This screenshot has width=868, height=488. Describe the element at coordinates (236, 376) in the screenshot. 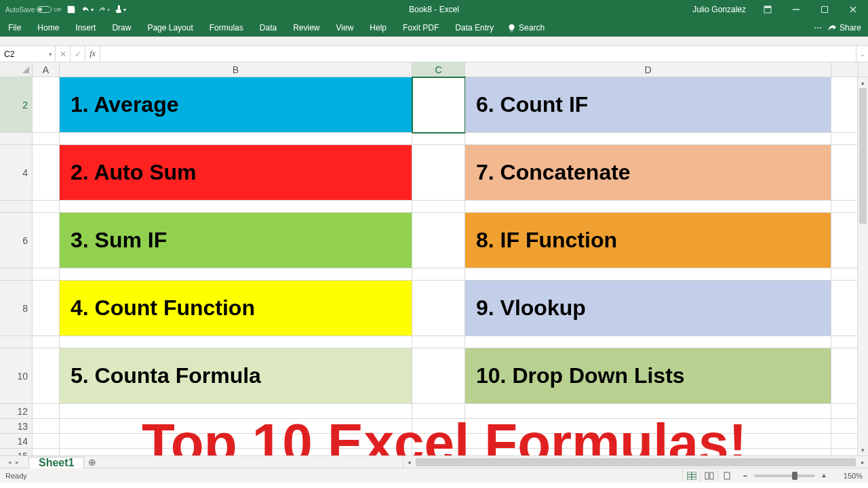

I see `cell-formula-name: 5. Counta Formula` at that location.